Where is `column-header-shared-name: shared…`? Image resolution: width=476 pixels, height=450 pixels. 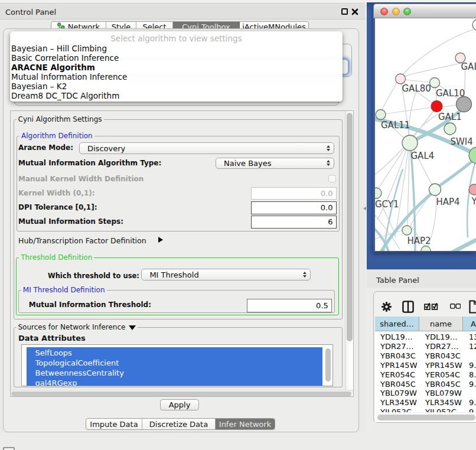
column-header-shared-name: shared… is located at coordinates (397, 324).